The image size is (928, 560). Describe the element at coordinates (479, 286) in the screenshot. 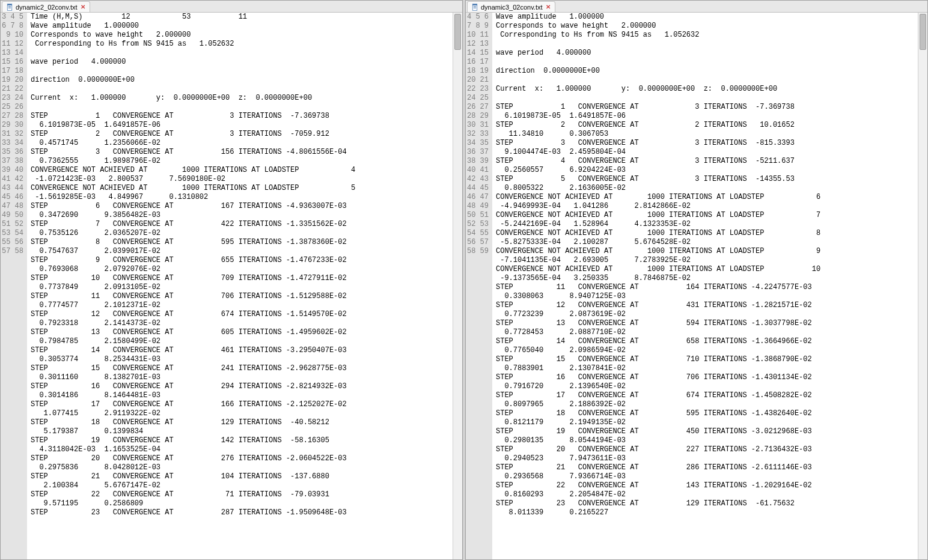

I see `right-gutter: 4 5 6 7 8 9 10 11 12 13 14 15 16 17 18 1…` at that location.